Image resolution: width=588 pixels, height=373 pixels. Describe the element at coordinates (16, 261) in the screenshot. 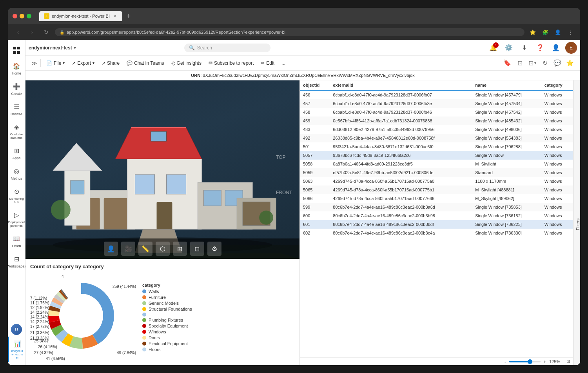

I see `sidebar-item-workspaces: ⊟ Workspaces` at that location.